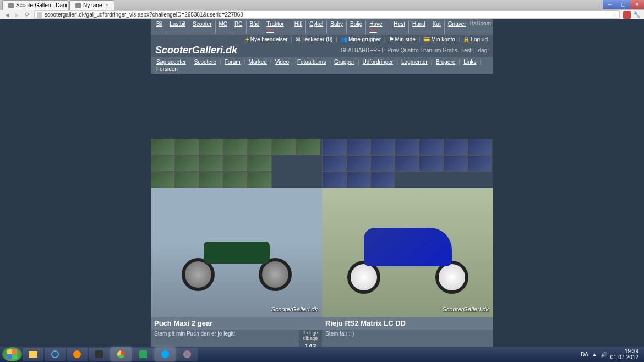 This screenshot has width=644, height=362. Describe the element at coordinates (637, 15) in the screenshot. I see `wrench-icon: 🔧` at that location.